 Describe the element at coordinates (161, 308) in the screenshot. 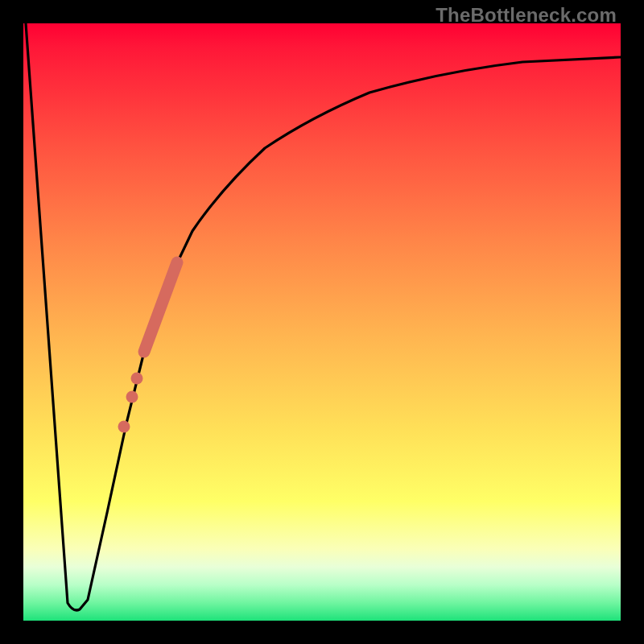

I see `highlight-segment` at that location.